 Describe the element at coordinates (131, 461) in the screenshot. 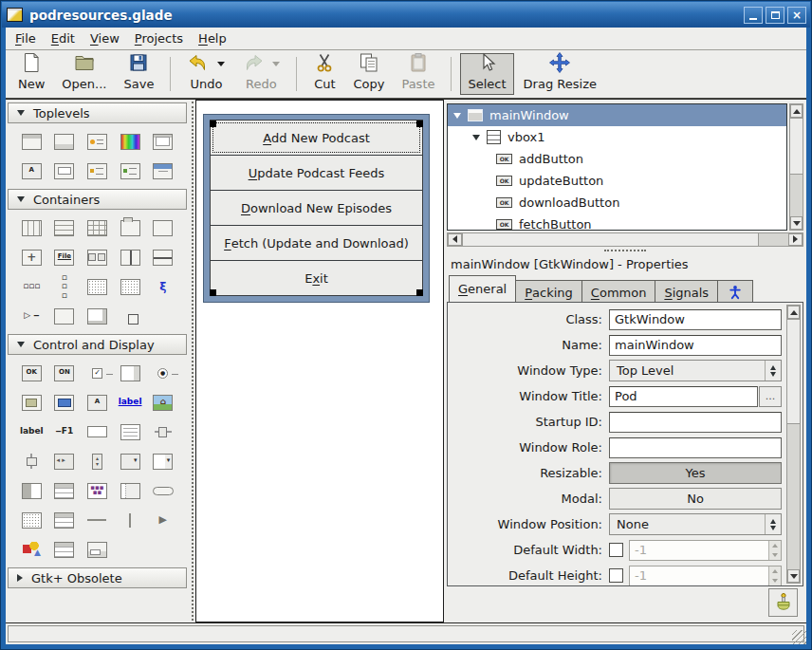

I see `palette-item-combo-box: ▾` at that location.